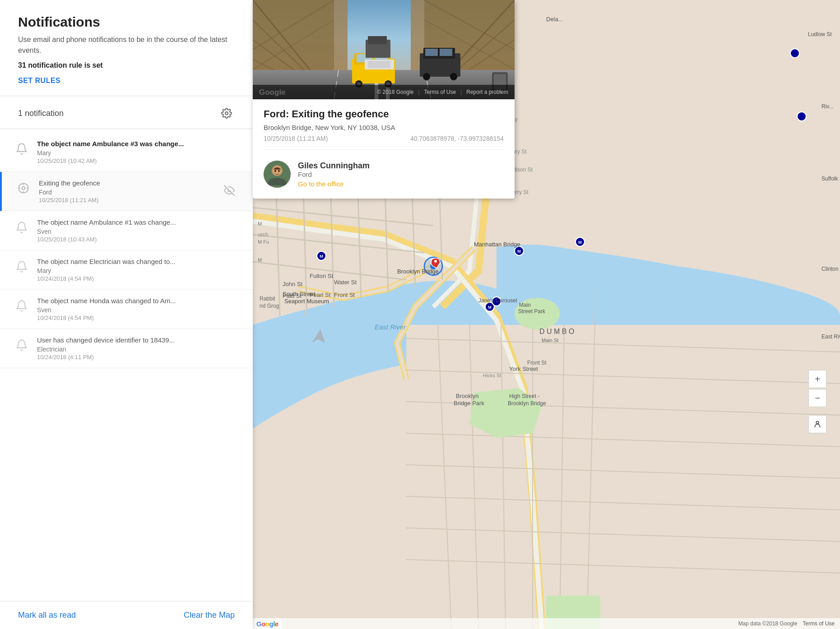 Image resolution: width=840 pixels, height=629 pixels. What do you see at coordinates (136, 270) in the screenshot?
I see `notification-content: The object name Electrician was changed …` at bounding box center [136, 270].